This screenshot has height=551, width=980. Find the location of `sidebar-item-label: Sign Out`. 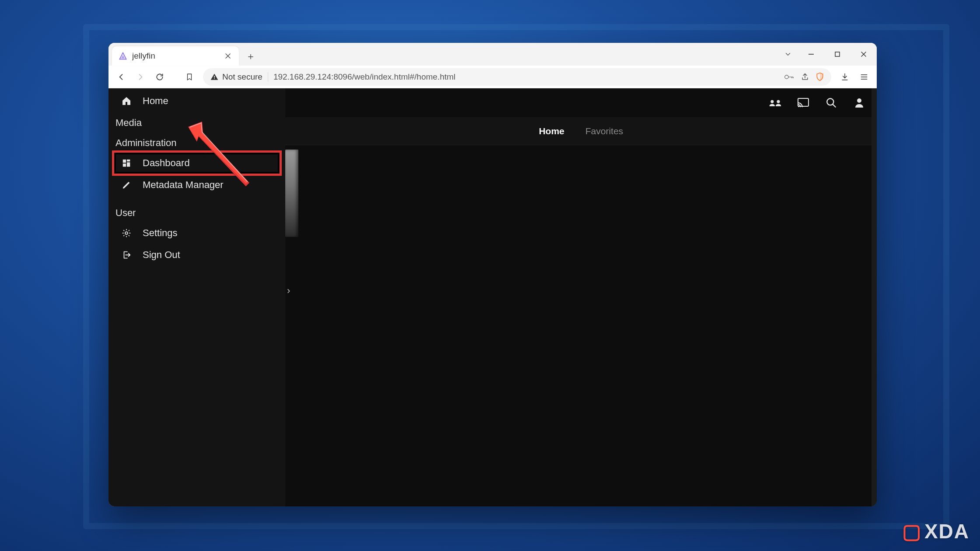

sidebar-item-label: Sign Out is located at coordinates (161, 255).